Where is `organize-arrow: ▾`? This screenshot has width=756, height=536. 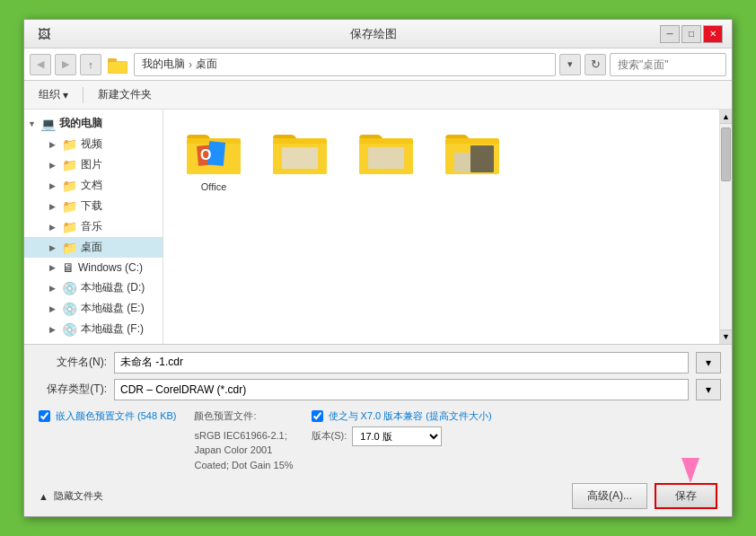
organize-arrow: ▾ is located at coordinates (66, 95).